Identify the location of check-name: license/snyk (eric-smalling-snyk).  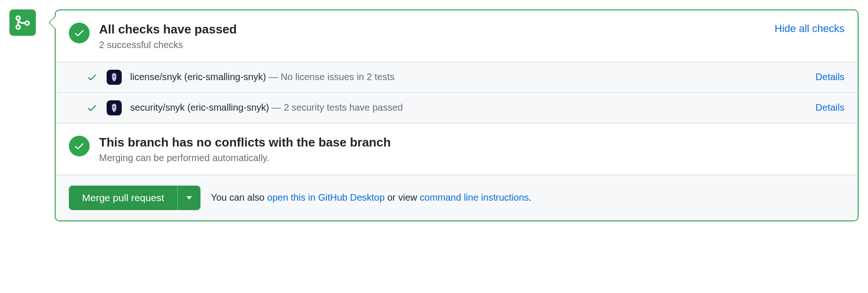
(198, 77).